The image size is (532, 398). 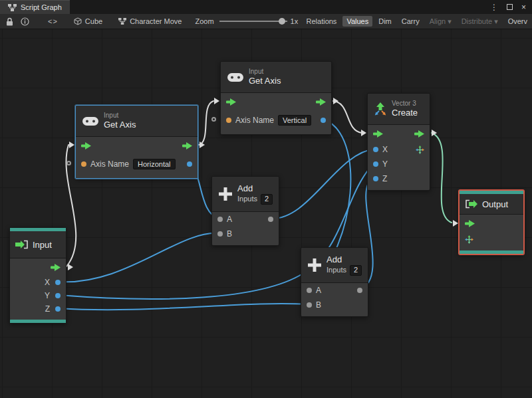 What do you see at coordinates (295, 120) in the screenshot?
I see `axis-name-input: Vertical` at bounding box center [295, 120].